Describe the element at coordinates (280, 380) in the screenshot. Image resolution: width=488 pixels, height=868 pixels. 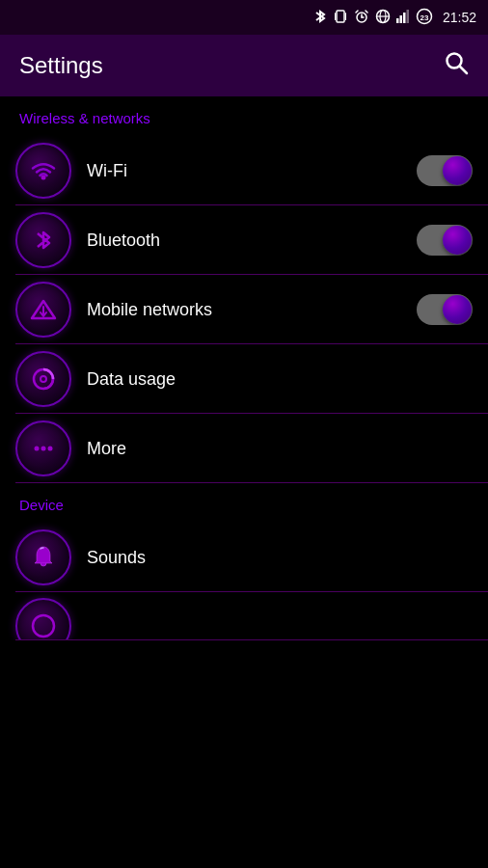
I see `data-usage-label: Data usage` at that location.